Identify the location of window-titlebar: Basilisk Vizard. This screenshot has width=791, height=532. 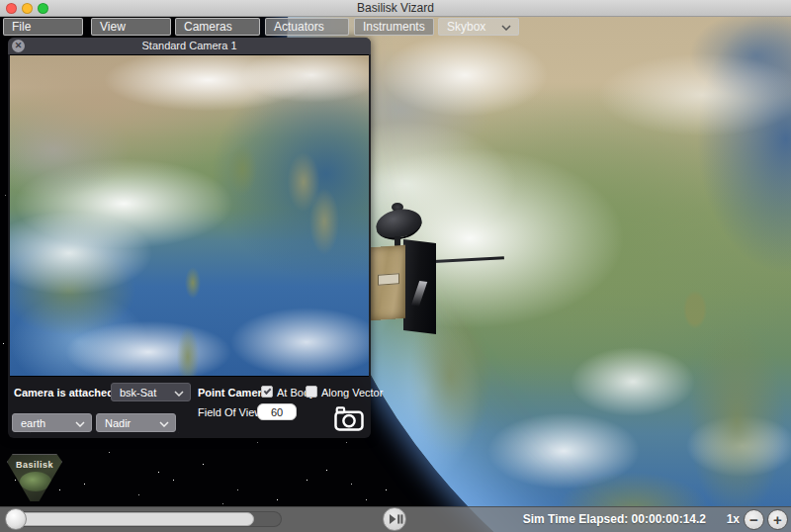
(396, 8).